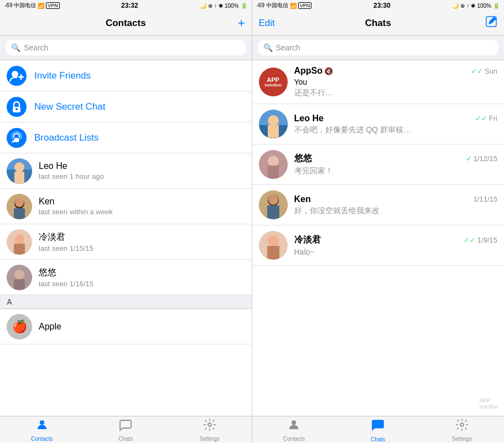 The image size is (504, 443). I want to click on battery-icon-left: 🔋, so click(244, 6).